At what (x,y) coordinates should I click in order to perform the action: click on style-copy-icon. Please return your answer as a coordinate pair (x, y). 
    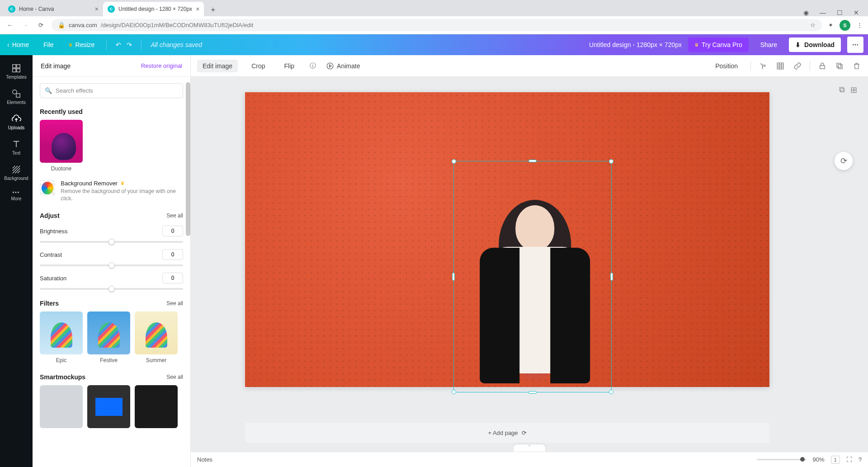
    Looking at the image, I should click on (763, 66).